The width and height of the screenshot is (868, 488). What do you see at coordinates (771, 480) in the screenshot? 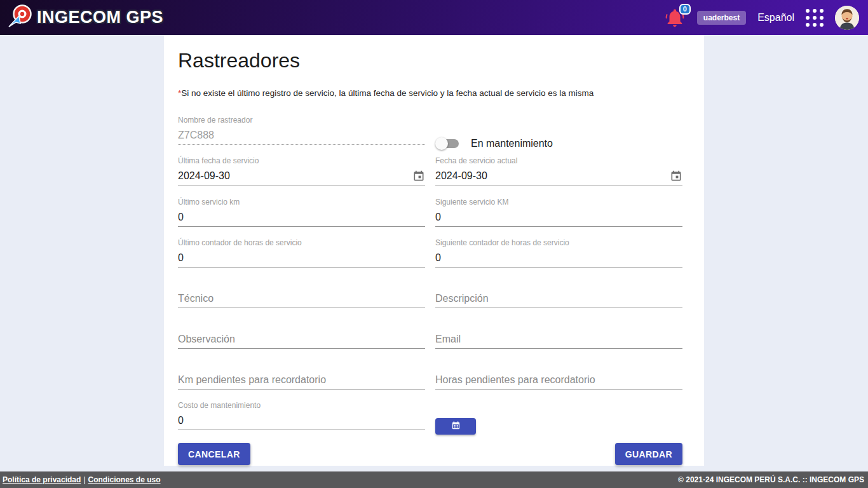
I see `footer-copyright: © 2021-24 INGECOM PERÚ S.A.C. :: INGECOM…` at bounding box center [771, 480].